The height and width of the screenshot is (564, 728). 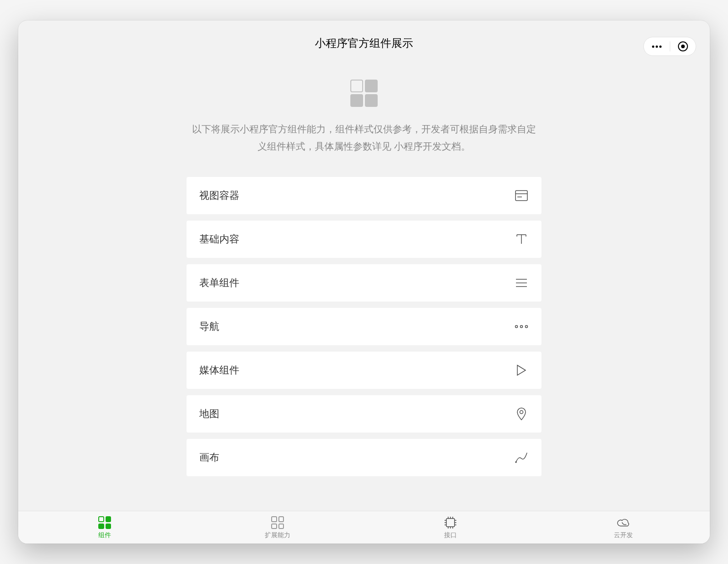 What do you see at coordinates (521, 458) in the screenshot?
I see `canvas-icon` at bounding box center [521, 458].